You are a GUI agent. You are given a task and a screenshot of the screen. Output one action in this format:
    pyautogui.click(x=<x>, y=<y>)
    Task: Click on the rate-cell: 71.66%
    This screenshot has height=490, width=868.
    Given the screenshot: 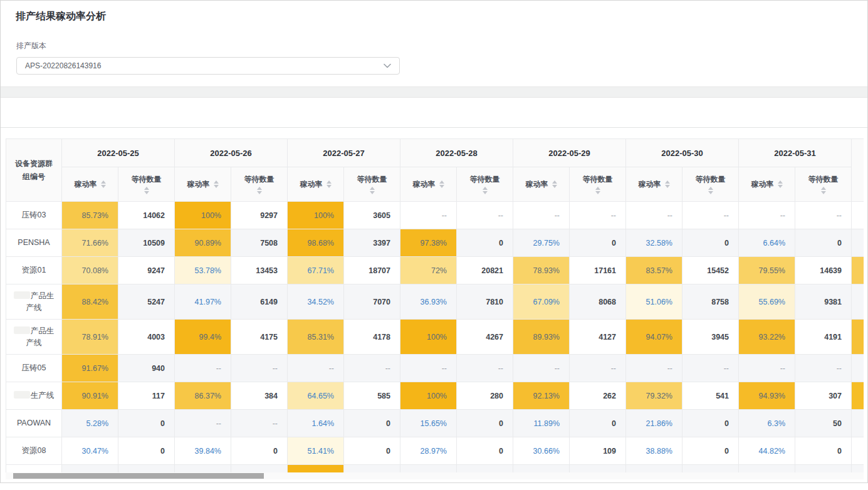 What is the action you would take?
    pyautogui.click(x=90, y=243)
    